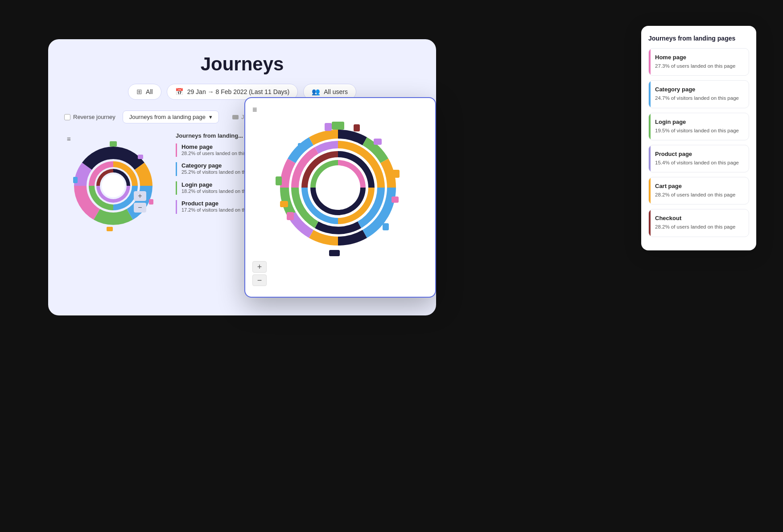 This screenshot has height=532, width=783. Describe the element at coordinates (699, 154) in the screenshot. I see `panel-product-name: Product page` at that location.